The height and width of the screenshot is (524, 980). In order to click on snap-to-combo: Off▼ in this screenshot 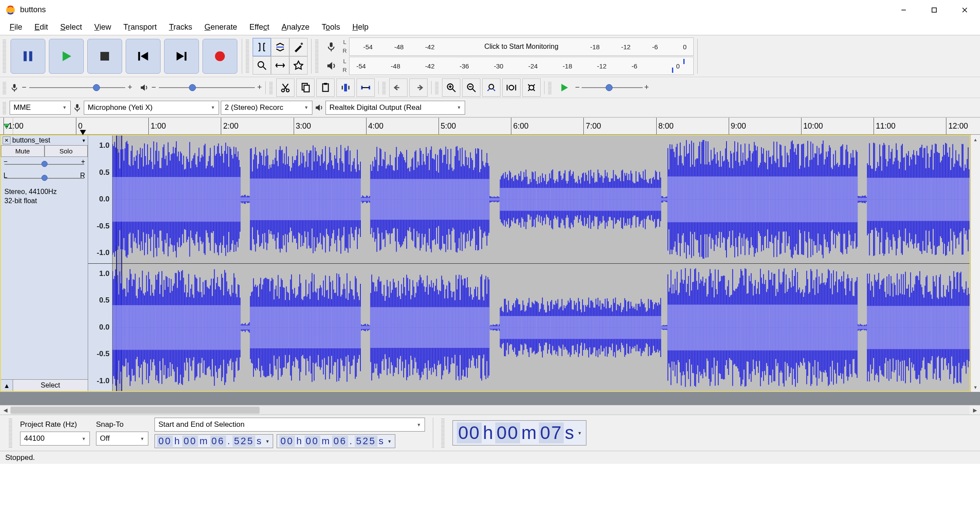, I will do `click(122, 439)`.